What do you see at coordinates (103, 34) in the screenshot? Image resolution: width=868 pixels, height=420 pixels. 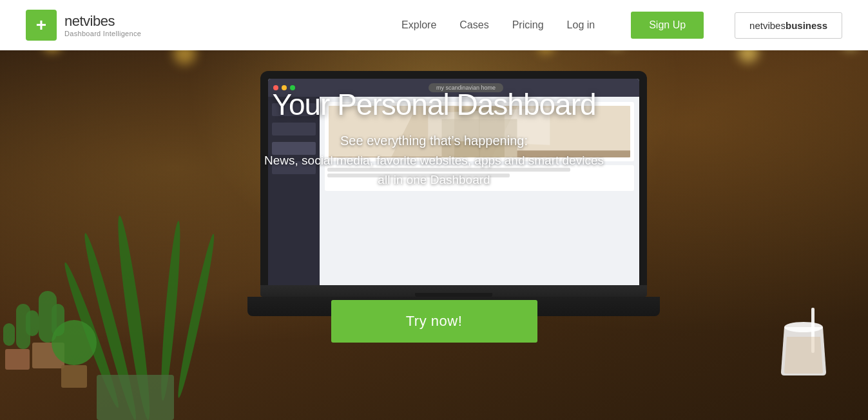 I see `logo-tagline: Dashboard Intelligence` at bounding box center [103, 34].